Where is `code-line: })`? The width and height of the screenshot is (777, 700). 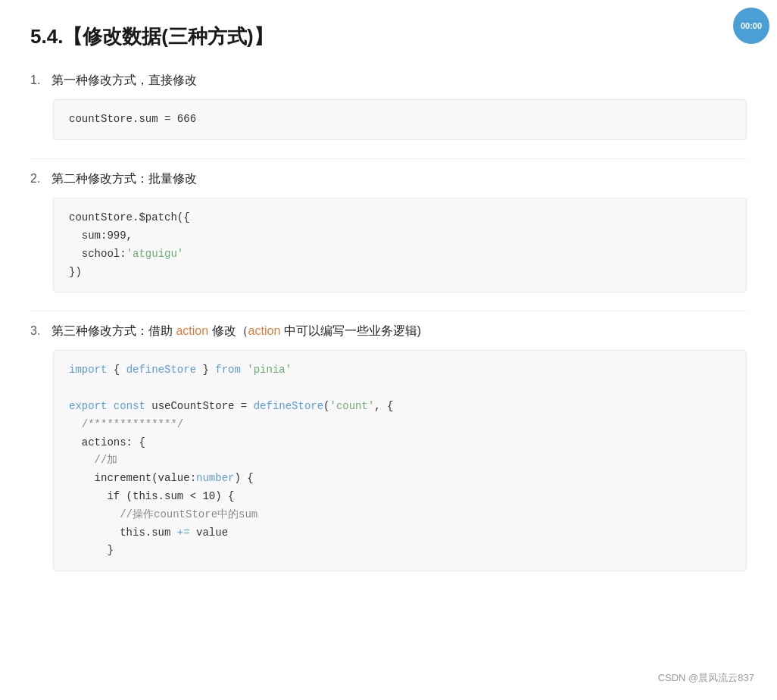 code-line: }) is located at coordinates (400, 273).